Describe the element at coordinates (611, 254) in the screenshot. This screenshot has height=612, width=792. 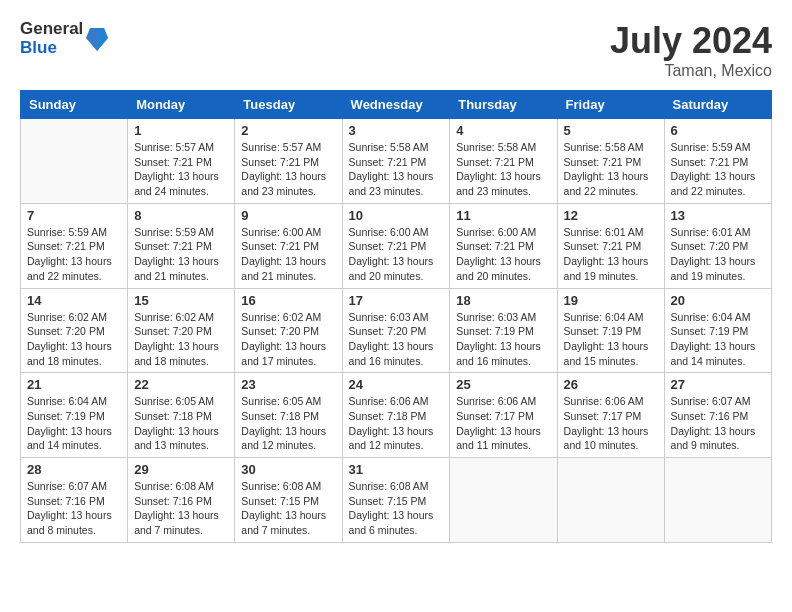
I see `day-detail: Sunrise: 6:01 AMSunset: 7:21 PMDaylight:…` at that location.